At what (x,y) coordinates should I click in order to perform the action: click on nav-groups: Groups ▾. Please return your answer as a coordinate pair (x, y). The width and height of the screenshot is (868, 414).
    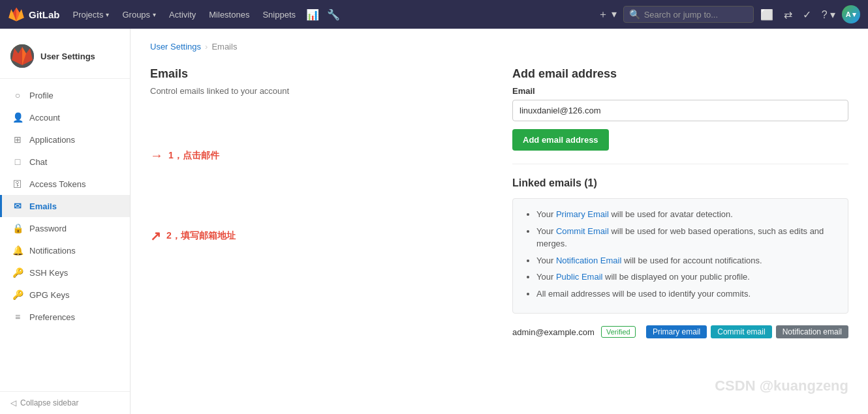
    Looking at the image, I should click on (139, 14).